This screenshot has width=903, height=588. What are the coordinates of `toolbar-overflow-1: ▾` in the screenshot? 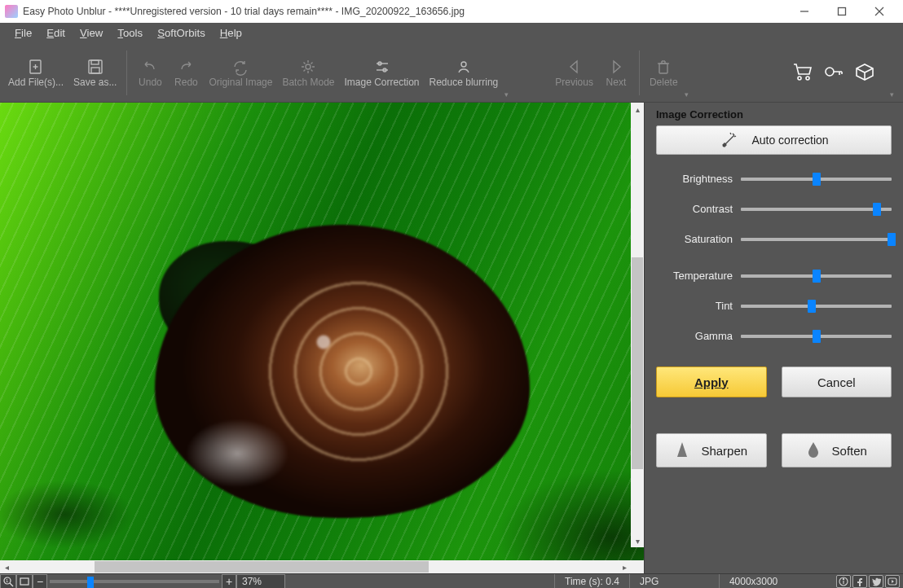 It's located at (509, 95).